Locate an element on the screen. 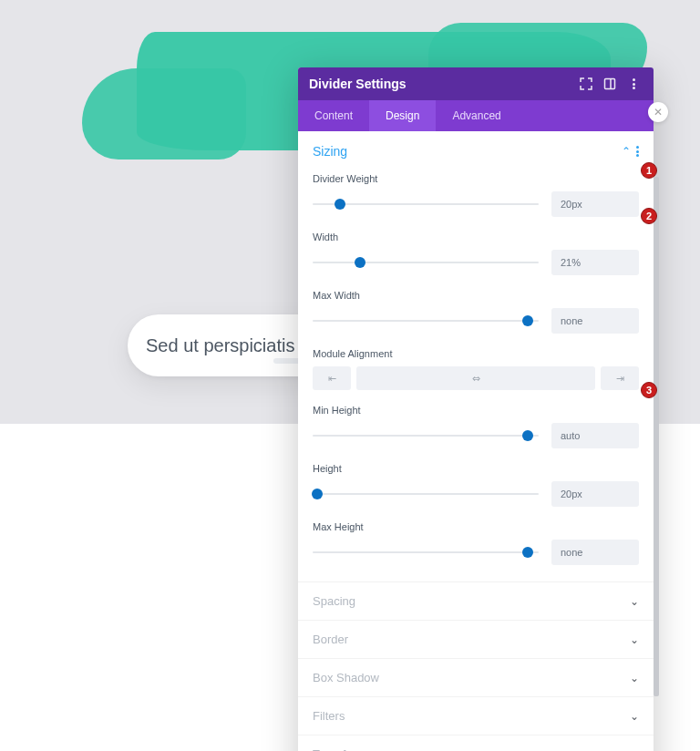  close-float-icon: ✕ is located at coordinates (658, 112).